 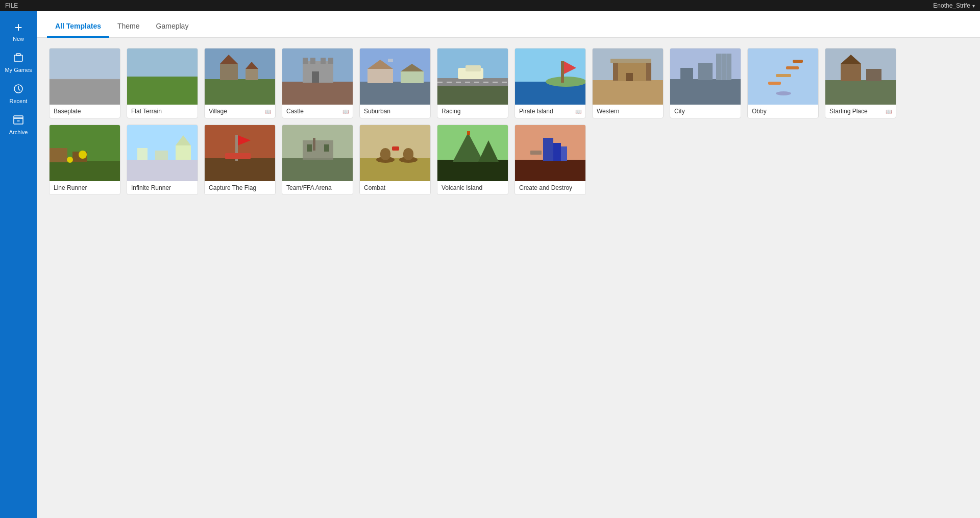 What do you see at coordinates (317, 160) in the screenshot?
I see `template-card-team-ffa: Team/FFA Arena` at bounding box center [317, 160].